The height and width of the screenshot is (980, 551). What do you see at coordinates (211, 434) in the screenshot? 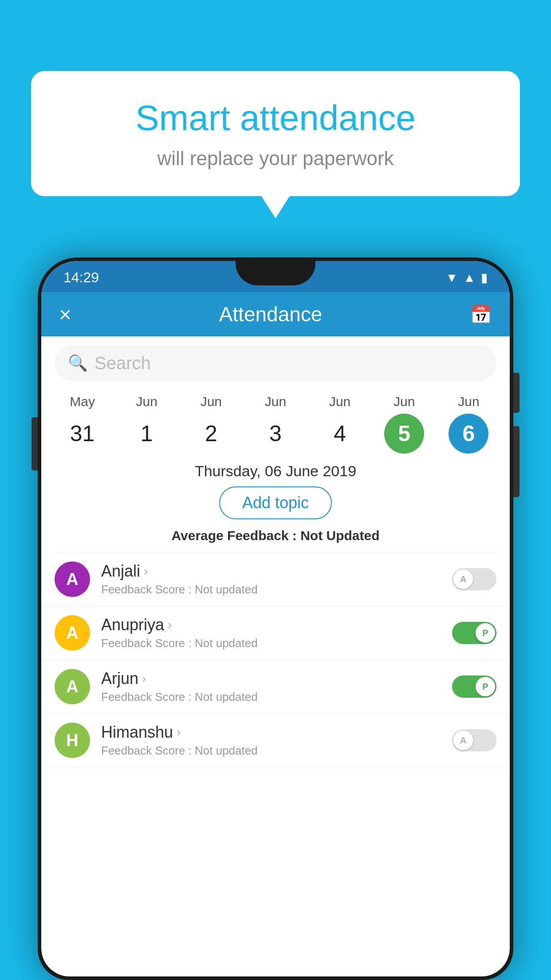
I see `date-number: 2` at bounding box center [211, 434].